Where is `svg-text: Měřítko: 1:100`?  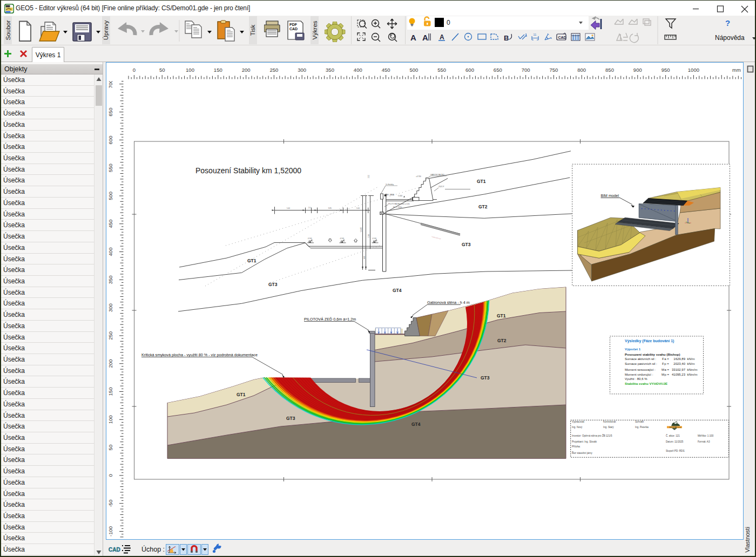 svg-text: Měřítko: 1:100 is located at coordinates (706, 436).